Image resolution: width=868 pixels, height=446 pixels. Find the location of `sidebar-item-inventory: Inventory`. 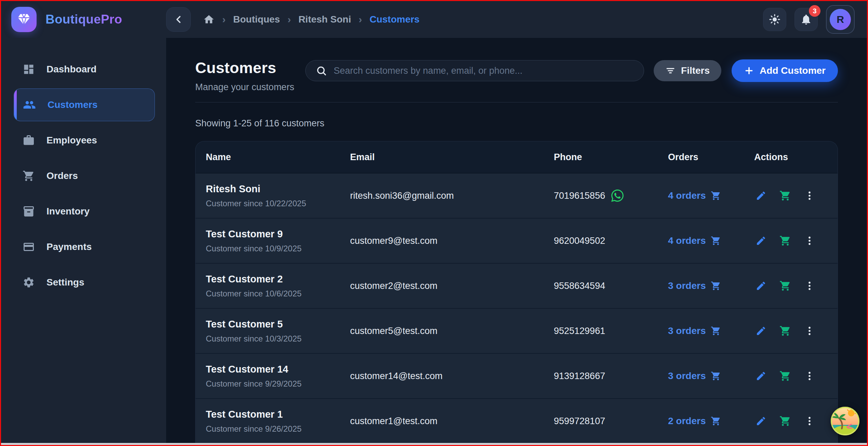

sidebar-item-inventory: Inventory is located at coordinates (84, 211).